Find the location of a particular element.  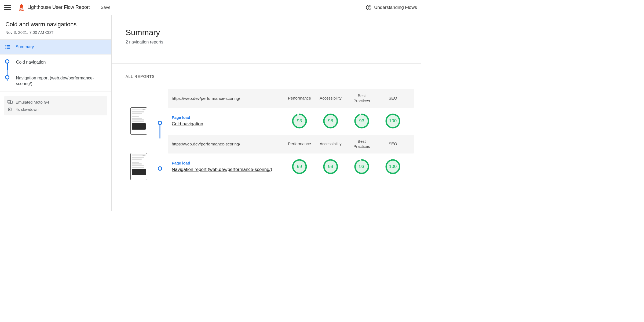

sidebar-summary-tab: Summary is located at coordinates (56, 47).